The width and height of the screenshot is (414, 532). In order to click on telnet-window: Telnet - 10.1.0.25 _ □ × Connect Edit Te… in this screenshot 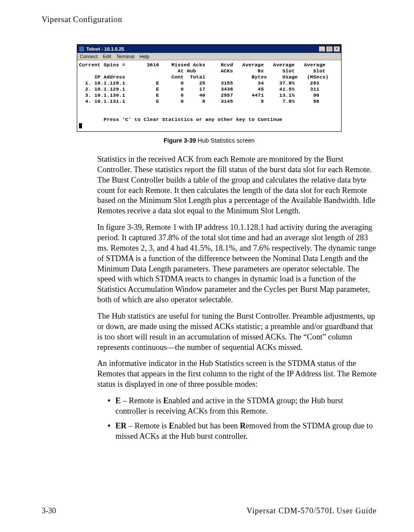, I will do `click(209, 88)`.